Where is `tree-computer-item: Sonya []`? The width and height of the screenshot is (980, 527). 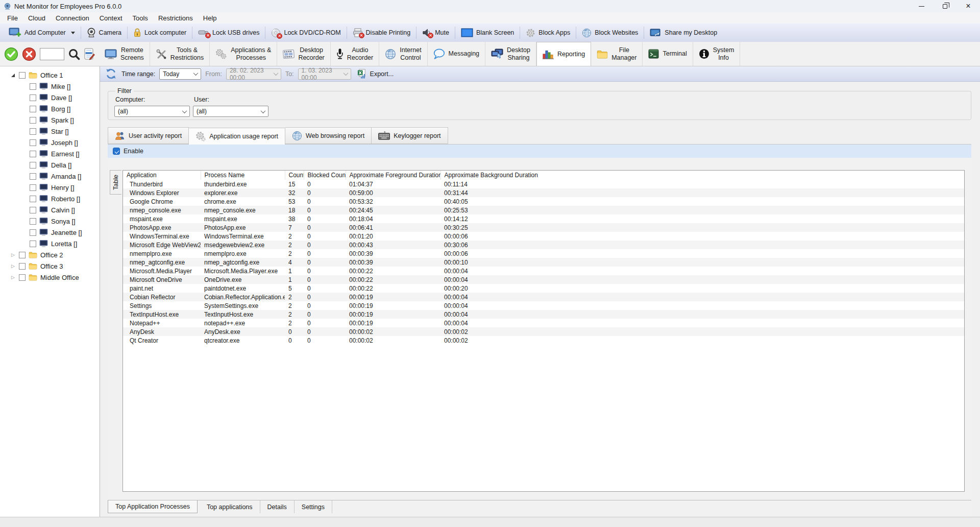 tree-computer-item: Sonya [] is located at coordinates (50, 221).